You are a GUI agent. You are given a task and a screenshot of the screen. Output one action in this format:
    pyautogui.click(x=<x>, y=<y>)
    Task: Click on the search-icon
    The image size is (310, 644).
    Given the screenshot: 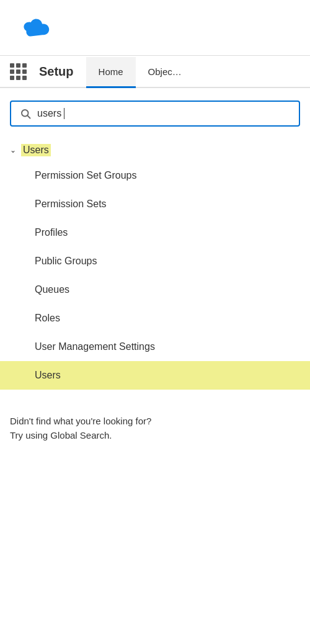 What is the action you would take?
    pyautogui.click(x=25, y=114)
    